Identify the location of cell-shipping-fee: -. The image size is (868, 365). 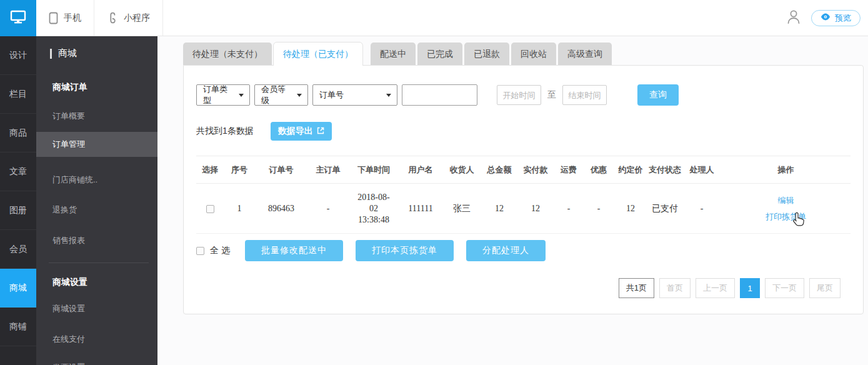
(569, 209).